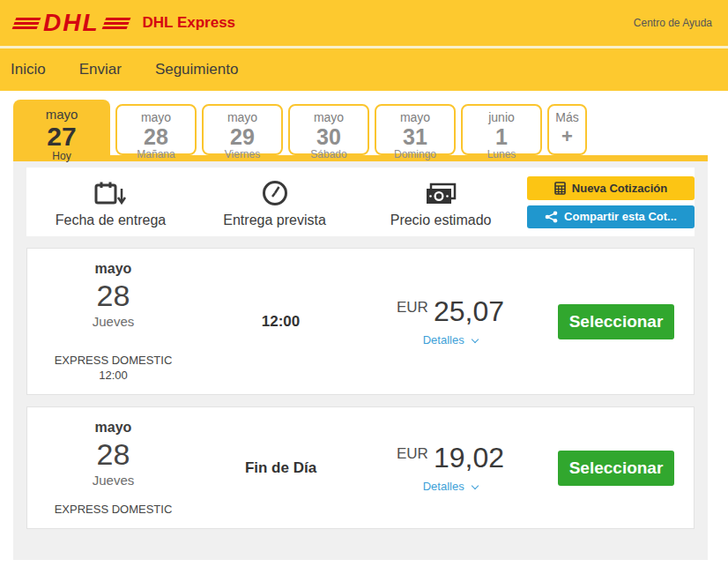 The width and height of the screenshot is (728, 574). Describe the element at coordinates (568, 137) in the screenshot. I see `plus-icon: +` at that location.